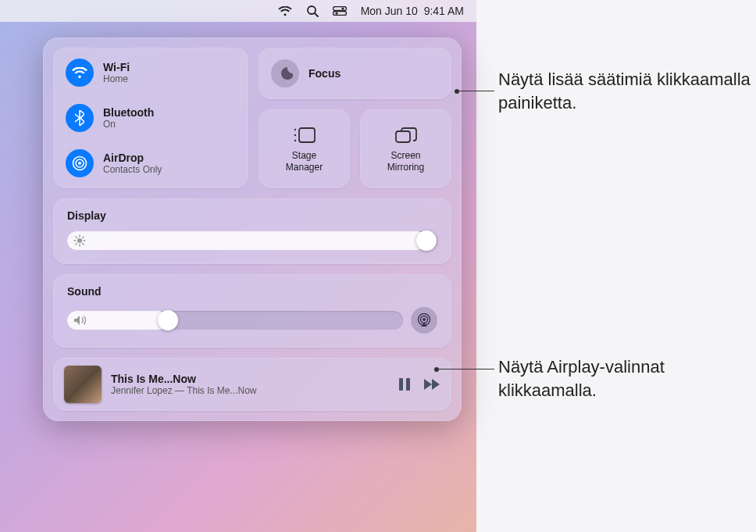 Image resolution: width=756 pixels, height=532 pixels. What do you see at coordinates (151, 118) in the screenshot?
I see `bluetooth-toggle: Bluetooth On` at bounding box center [151, 118].